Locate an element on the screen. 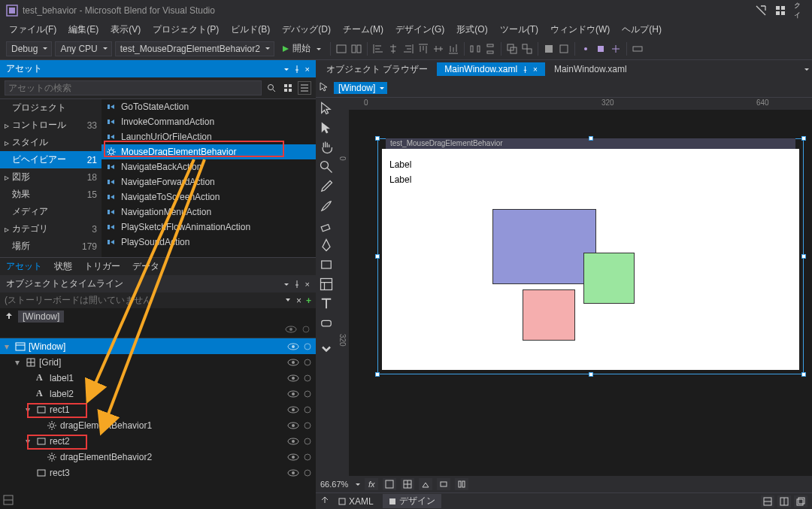  asset-category: ビヘイビアー21 is located at coordinates (51, 159).